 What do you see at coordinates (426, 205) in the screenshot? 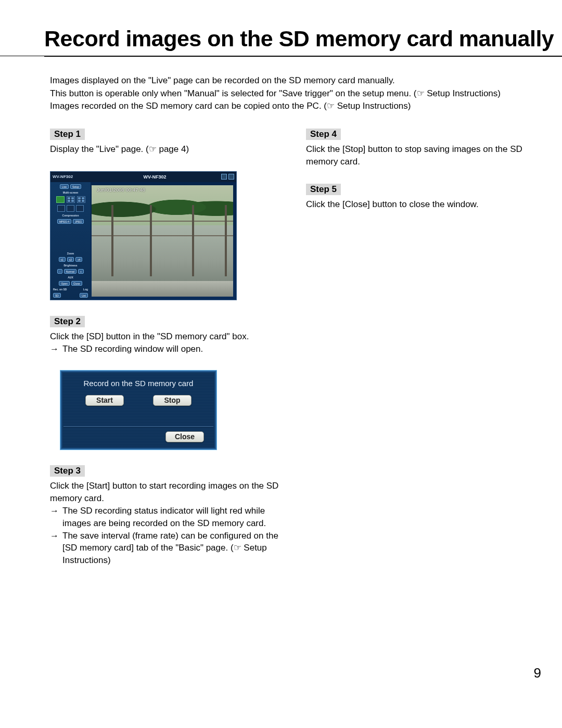
I see `step-5-body: Click the [Close] button to close the wi…` at bounding box center [426, 205].